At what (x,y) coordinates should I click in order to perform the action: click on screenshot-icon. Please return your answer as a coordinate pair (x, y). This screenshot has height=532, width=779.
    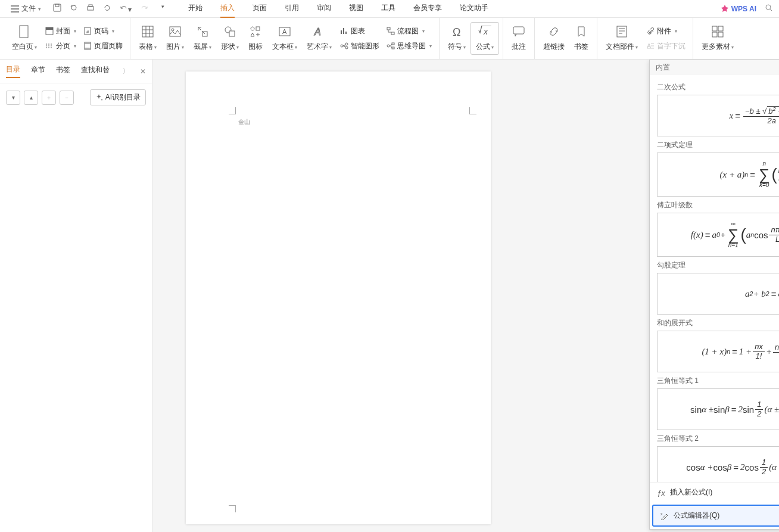
    Looking at the image, I should click on (202, 32).